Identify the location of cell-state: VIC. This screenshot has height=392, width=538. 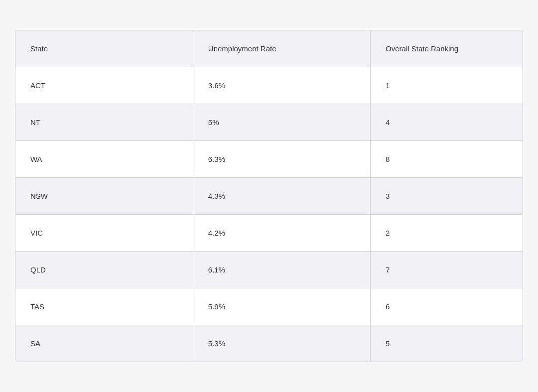
(104, 233).